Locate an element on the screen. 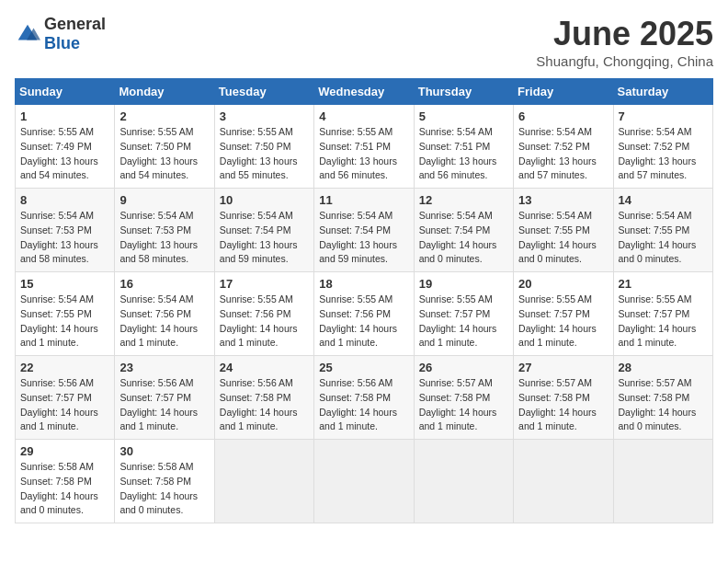 The image size is (728, 563). title-area: June 2025 Shuangfu, Chongqing, China is located at coordinates (625, 42).